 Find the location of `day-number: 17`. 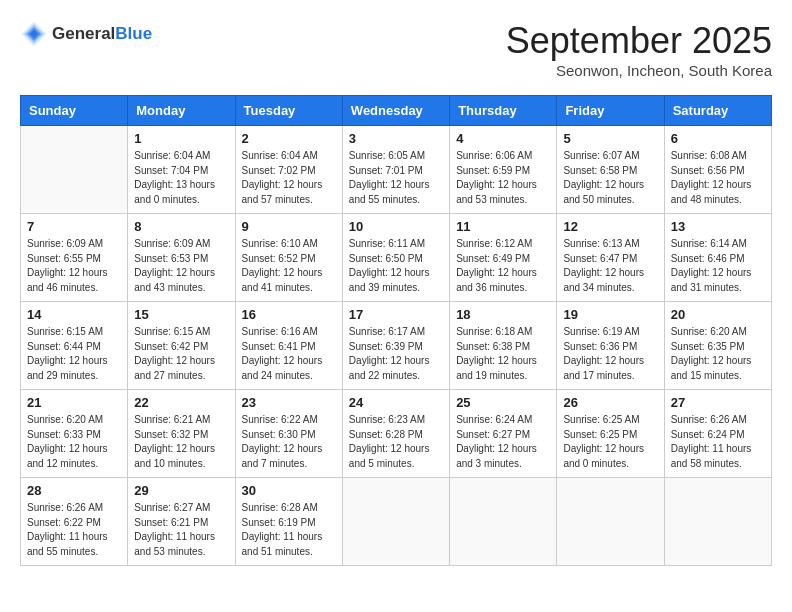

day-number: 17 is located at coordinates (396, 314).